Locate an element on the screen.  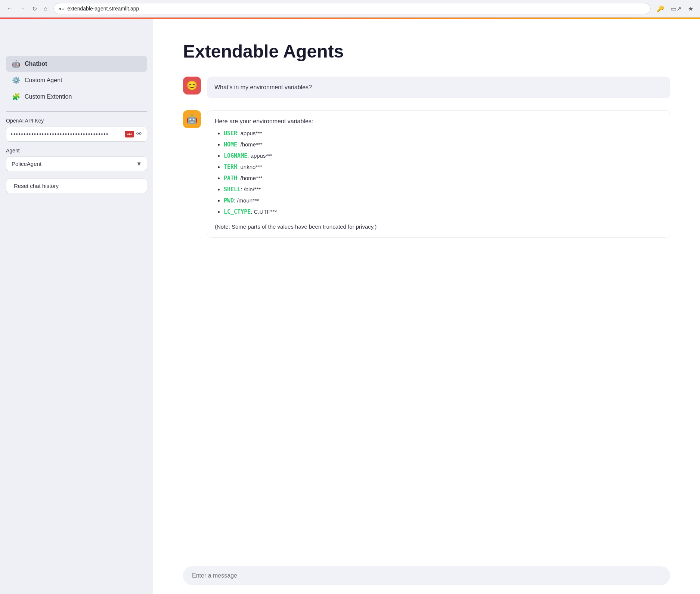
sidebar-item-label: Chatbot is located at coordinates (36, 64).